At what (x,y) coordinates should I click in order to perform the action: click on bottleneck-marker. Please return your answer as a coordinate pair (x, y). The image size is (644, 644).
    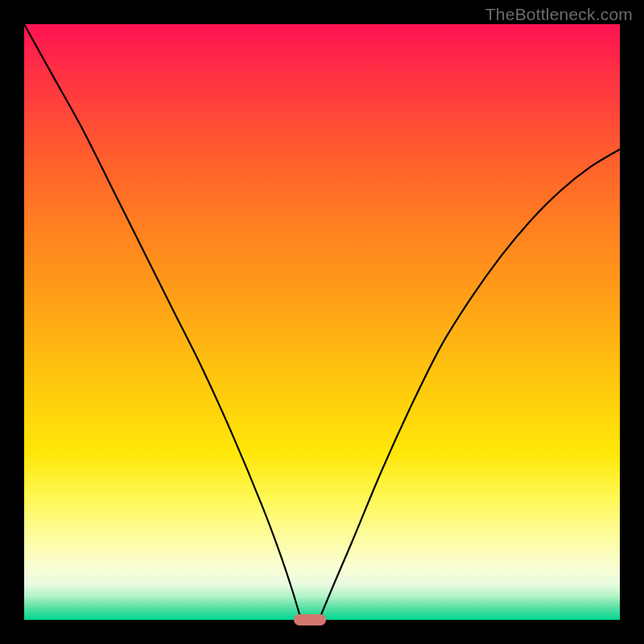
    Looking at the image, I should click on (310, 620).